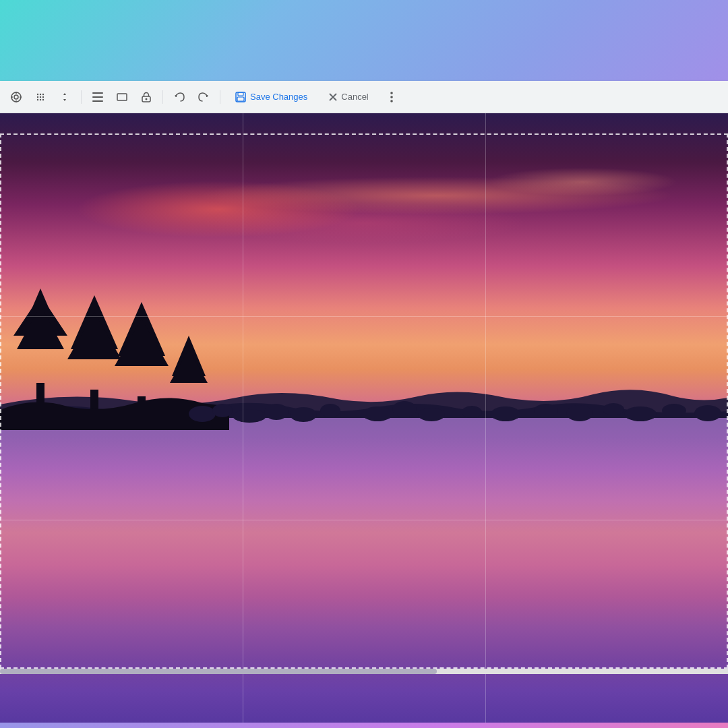 The image size is (728, 728). I want to click on scrollbar-thumb, so click(218, 671).